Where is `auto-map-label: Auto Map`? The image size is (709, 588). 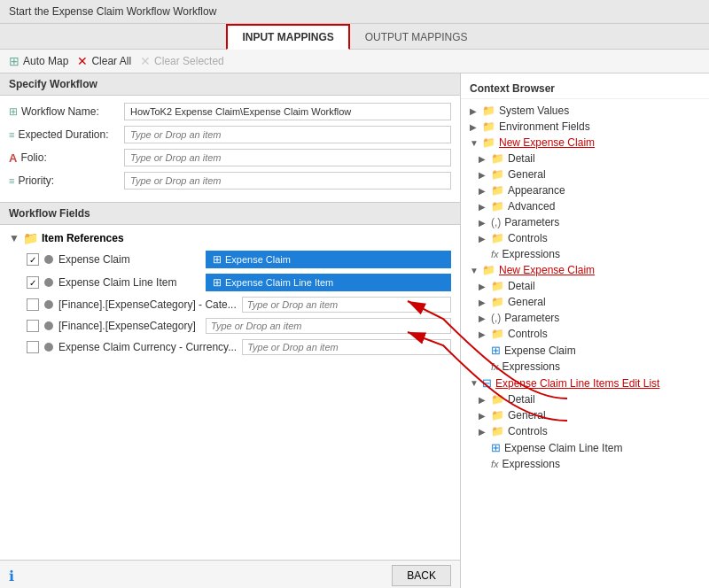 auto-map-label: Auto Map is located at coordinates (46, 61).